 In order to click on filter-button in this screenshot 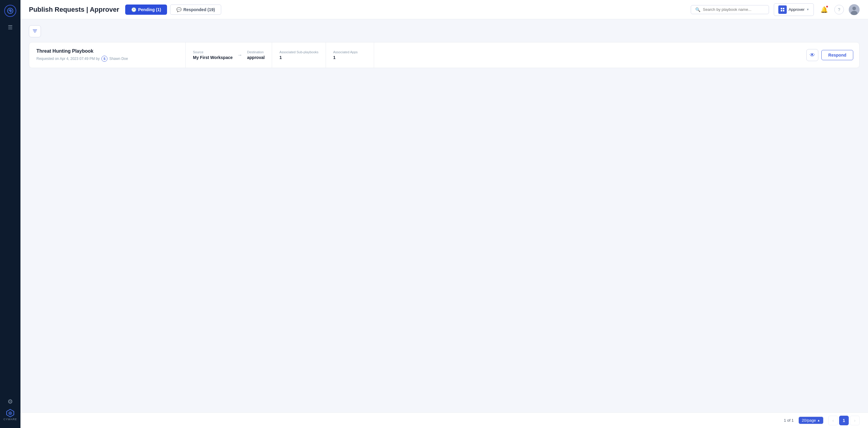, I will do `click(35, 31)`.